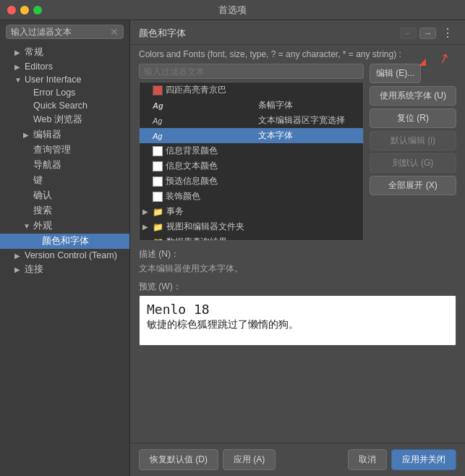  I want to click on edit-button: 编辑 (E)..., so click(395, 74).